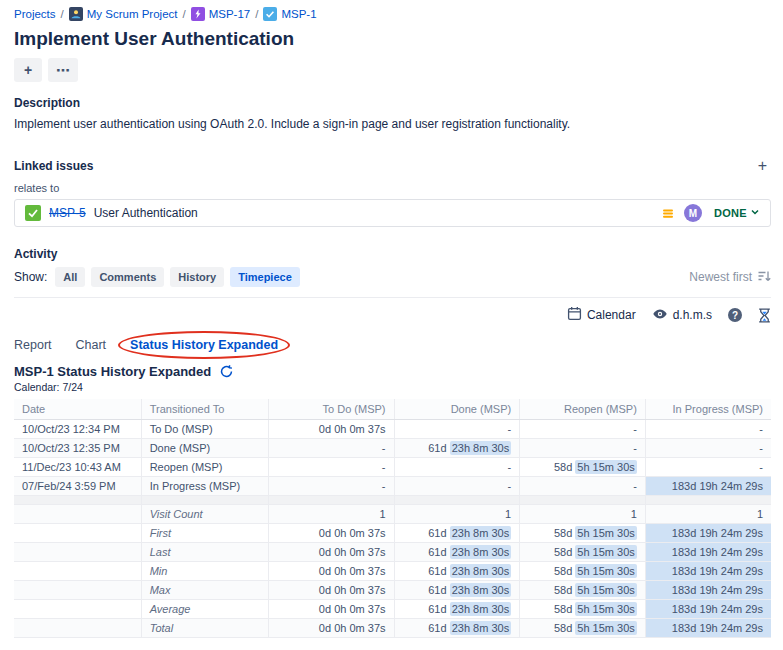 This screenshot has height=650, width=783. Describe the element at coordinates (762, 166) in the screenshot. I see `add-linked-issue-button: +` at that location.